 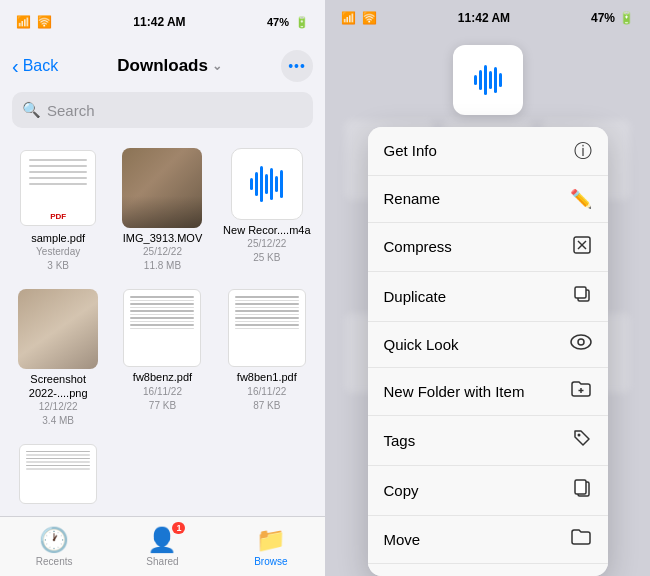 I want to click on file-meta-date: 25/12/22, so click(x=162, y=252).